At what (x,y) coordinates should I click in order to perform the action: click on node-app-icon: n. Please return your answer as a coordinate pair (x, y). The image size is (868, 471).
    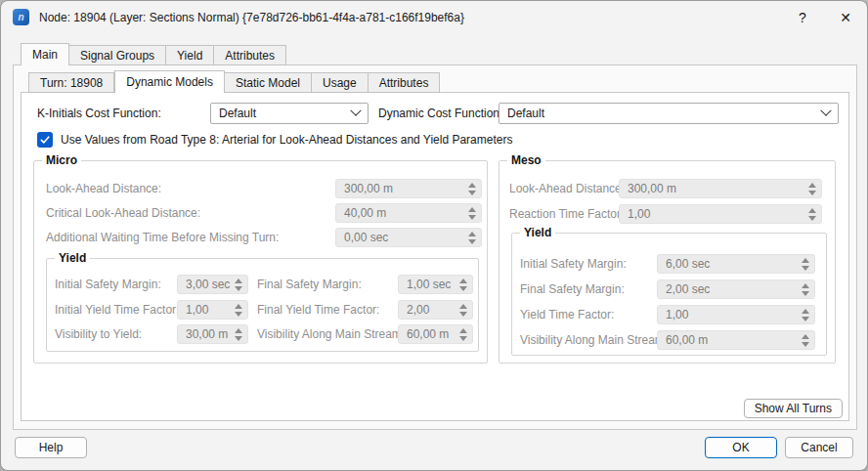
    Looking at the image, I should click on (22, 18).